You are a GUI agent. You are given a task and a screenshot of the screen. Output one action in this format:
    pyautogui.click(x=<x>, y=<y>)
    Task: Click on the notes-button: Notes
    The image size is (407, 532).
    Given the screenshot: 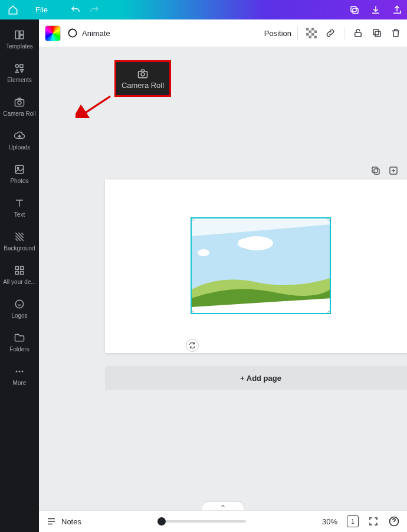 What is the action you would take?
    pyautogui.click(x=64, y=521)
    